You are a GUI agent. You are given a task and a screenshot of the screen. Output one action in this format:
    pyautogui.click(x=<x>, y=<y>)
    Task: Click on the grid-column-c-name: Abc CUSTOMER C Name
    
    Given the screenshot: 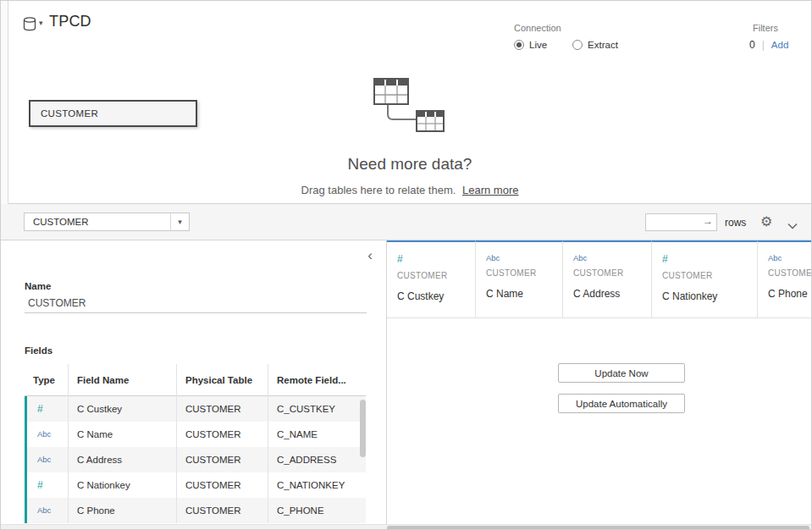 What is the action you would take?
    pyautogui.click(x=520, y=279)
    